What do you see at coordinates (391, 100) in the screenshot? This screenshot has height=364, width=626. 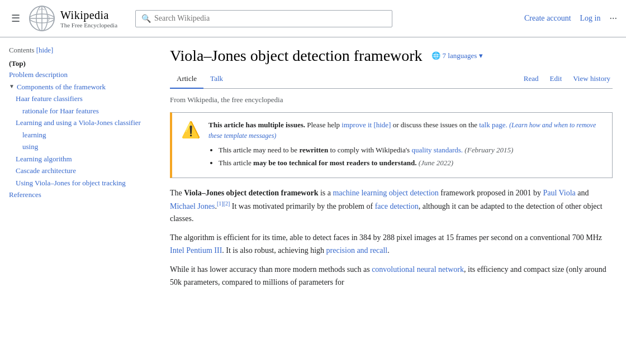 I see `from-line: From Wikipedia, the free encyclopedia` at bounding box center [391, 100].